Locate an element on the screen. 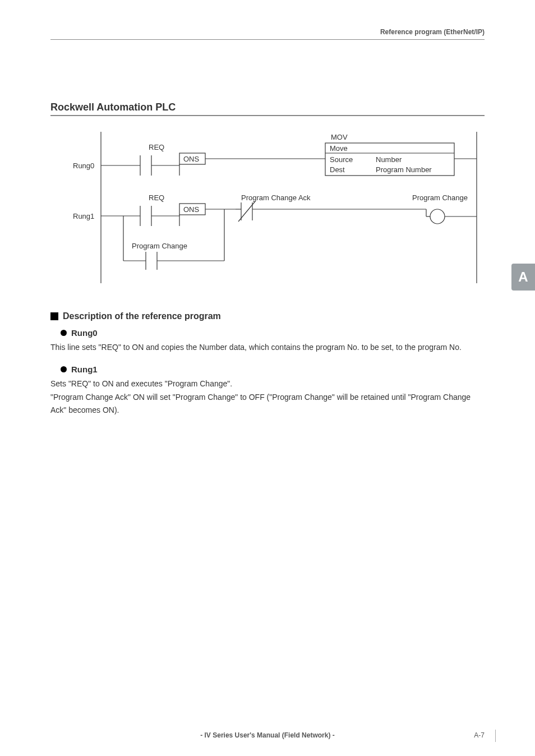 The image size is (535, 756). rung1-heading-row: Rung1 is located at coordinates (273, 369).